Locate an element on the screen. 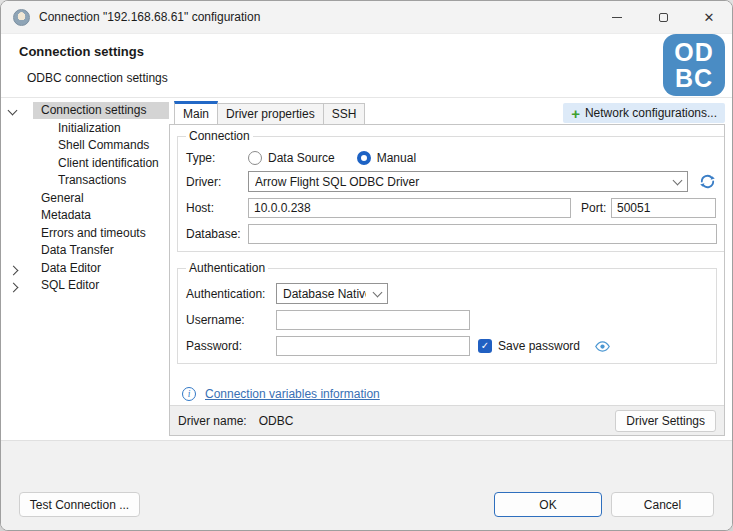 Image resolution: width=733 pixels, height=531 pixels. window-title: Connection "192.168.68.61" configuration is located at coordinates (316, 17).